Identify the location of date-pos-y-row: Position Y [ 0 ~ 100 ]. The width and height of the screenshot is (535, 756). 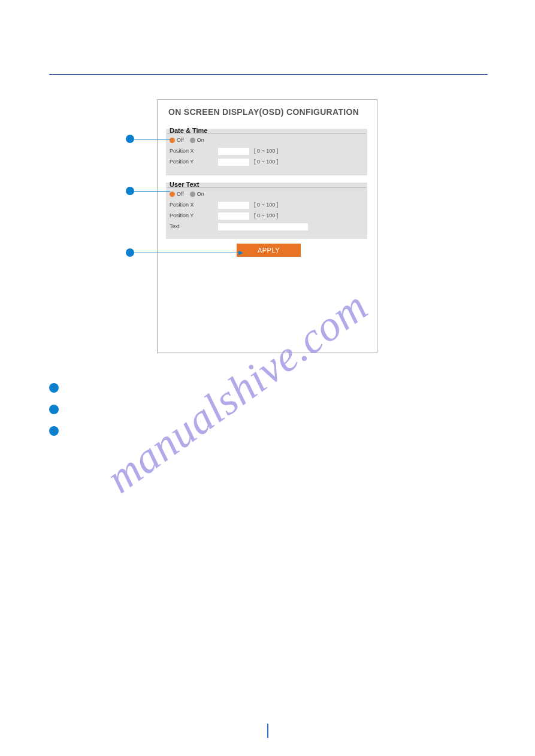
(224, 162).